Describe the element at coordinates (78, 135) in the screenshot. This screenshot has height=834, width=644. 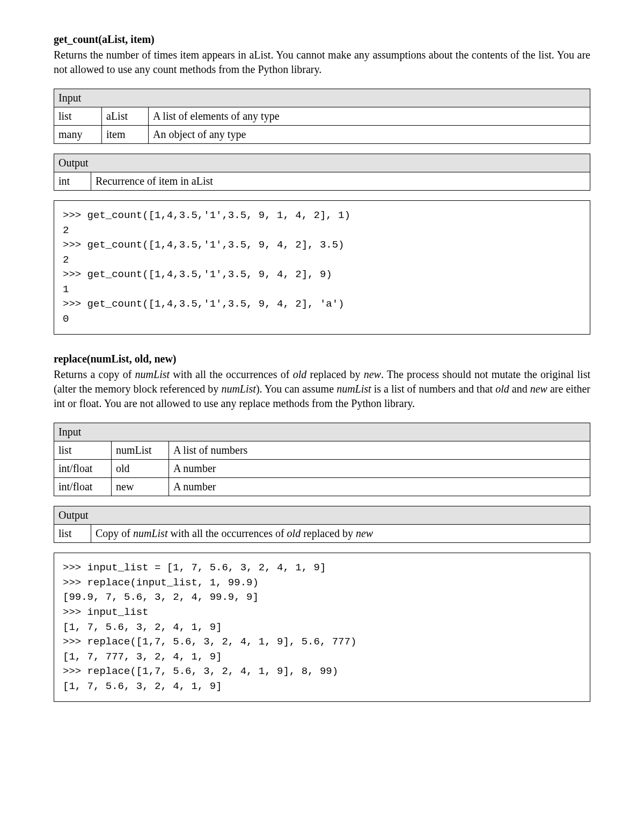
I see `param-type: many` at that location.